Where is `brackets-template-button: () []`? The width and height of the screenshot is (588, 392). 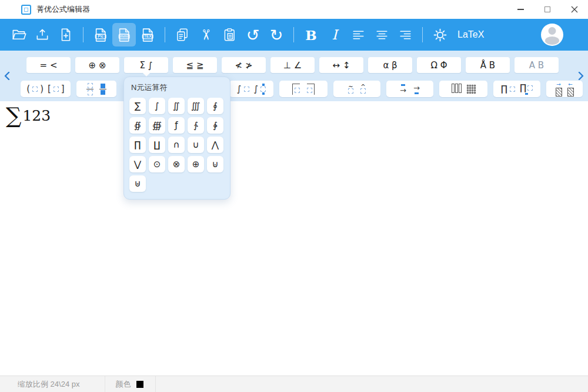 brackets-template-button: () [] is located at coordinates (46, 89).